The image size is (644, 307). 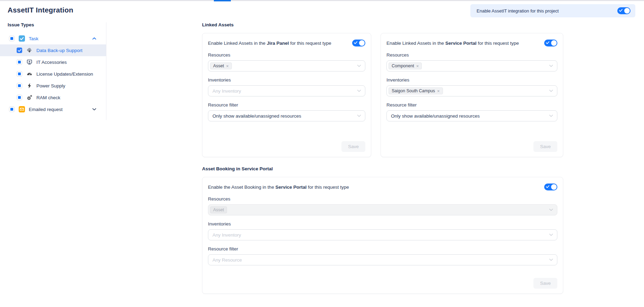 I want to click on sidebar-item-ram-check: RAM check, so click(x=53, y=97).